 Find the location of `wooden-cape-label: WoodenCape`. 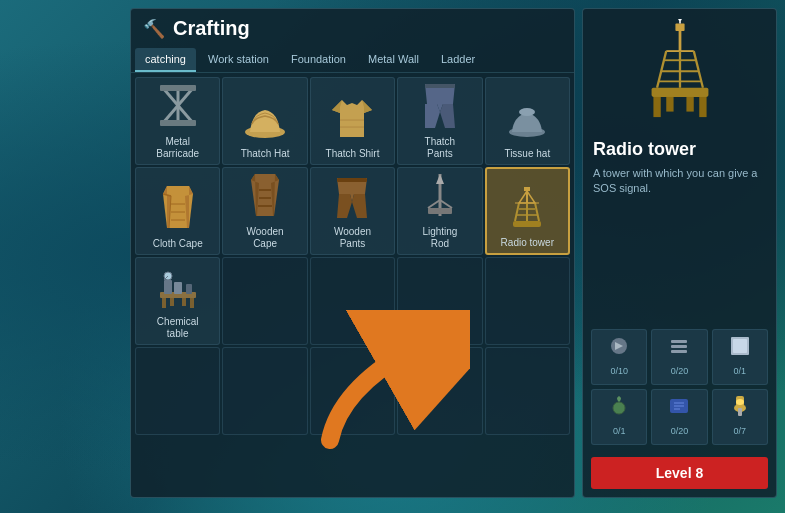

wooden-cape-label: WoodenCape is located at coordinates (266, 238).